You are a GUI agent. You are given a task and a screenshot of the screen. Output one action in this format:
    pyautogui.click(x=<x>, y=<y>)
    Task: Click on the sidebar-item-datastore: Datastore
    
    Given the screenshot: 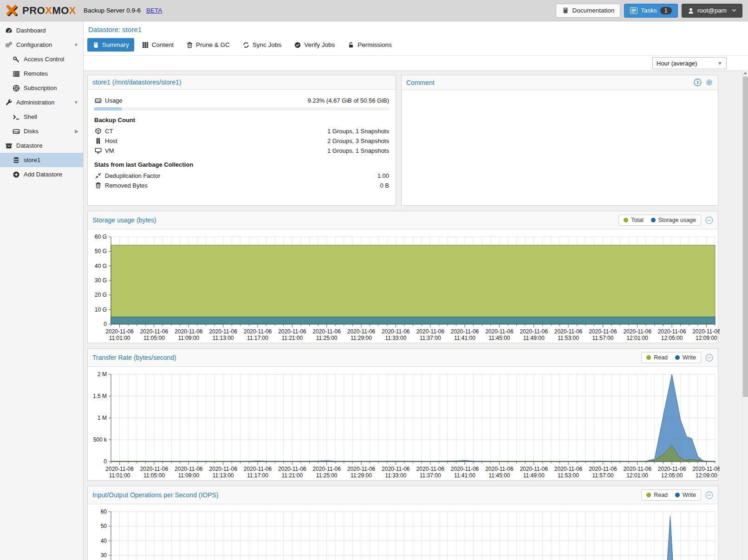 What is the action you would take?
    pyautogui.click(x=42, y=146)
    